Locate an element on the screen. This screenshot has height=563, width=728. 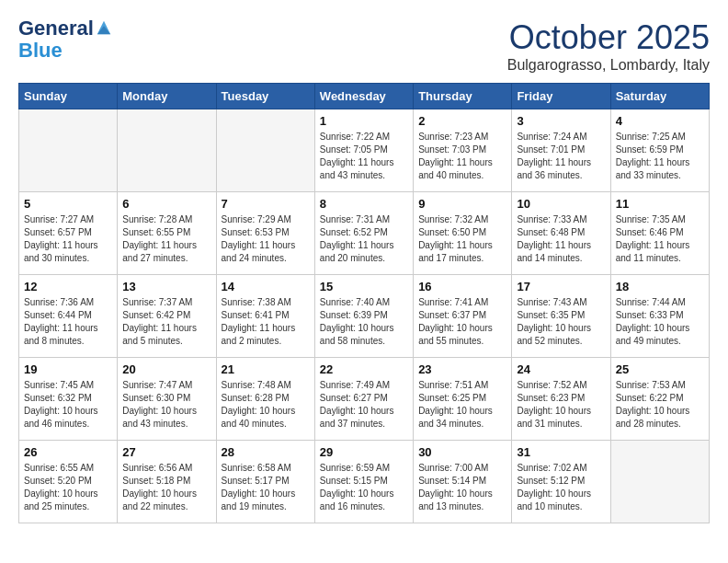
day-info: Sunrise: 7:24 AM Sunset: 7:01 PM Dayligh… is located at coordinates (561, 156).